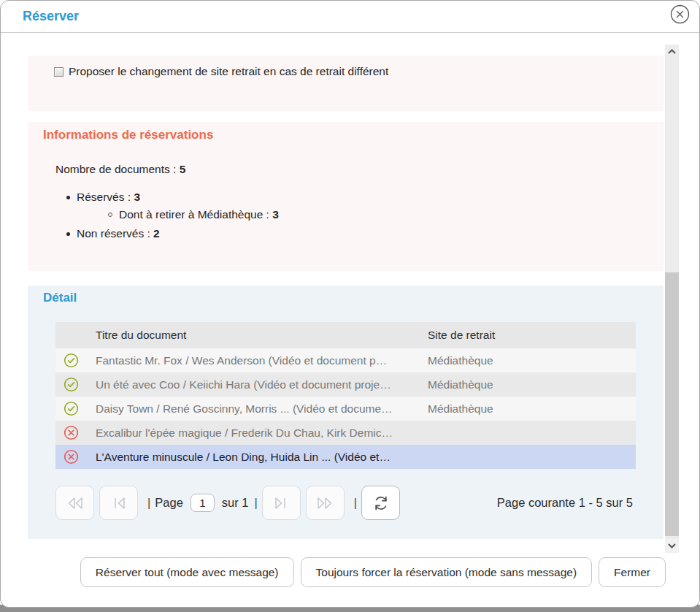  What do you see at coordinates (346, 409) in the screenshot?
I see `table-row: Daisy Town / René Goscinny, Morris ... (…` at bounding box center [346, 409].